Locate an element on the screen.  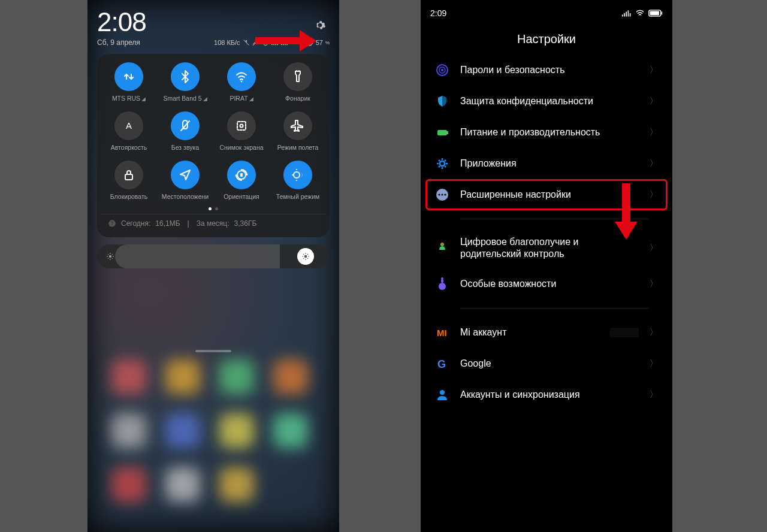
status-bar: 2:09 is located at coordinates (546, 11).